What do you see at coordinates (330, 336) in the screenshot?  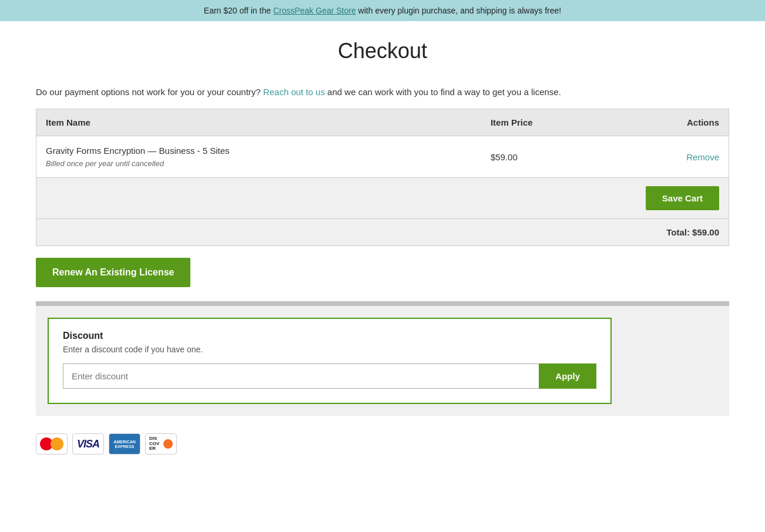 I see `discount-title: Discount` at bounding box center [330, 336].